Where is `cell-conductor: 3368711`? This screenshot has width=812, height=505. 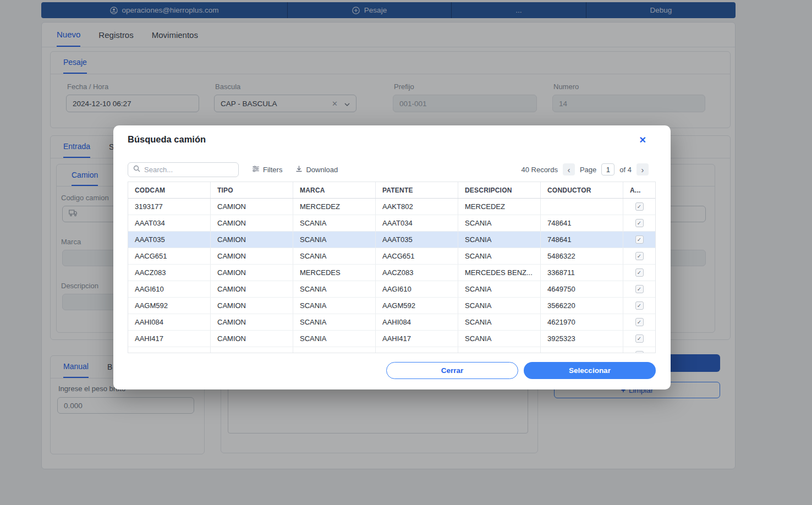 cell-conductor: 3368711 is located at coordinates (582, 273).